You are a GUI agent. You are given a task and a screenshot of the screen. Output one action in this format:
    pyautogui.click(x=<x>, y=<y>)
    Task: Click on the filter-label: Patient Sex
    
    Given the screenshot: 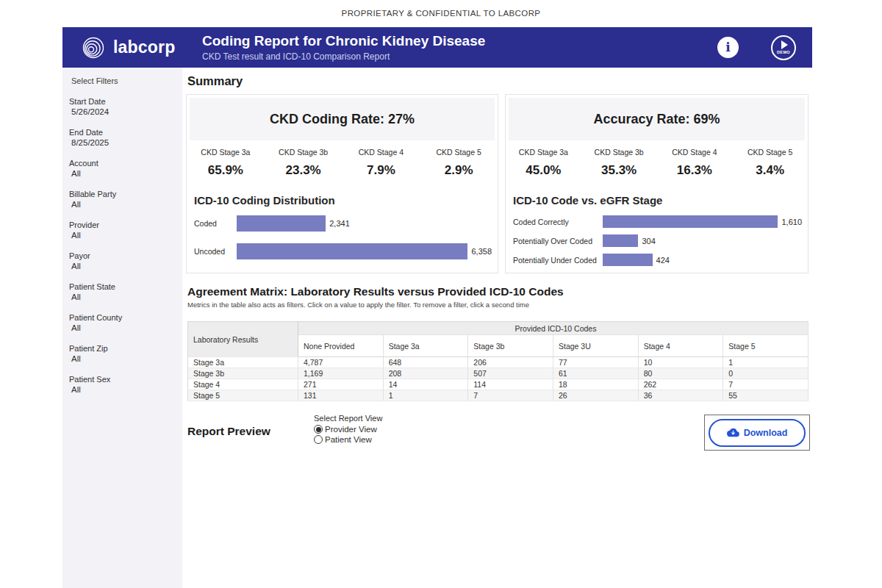 What is the action you would take?
    pyautogui.click(x=123, y=379)
    